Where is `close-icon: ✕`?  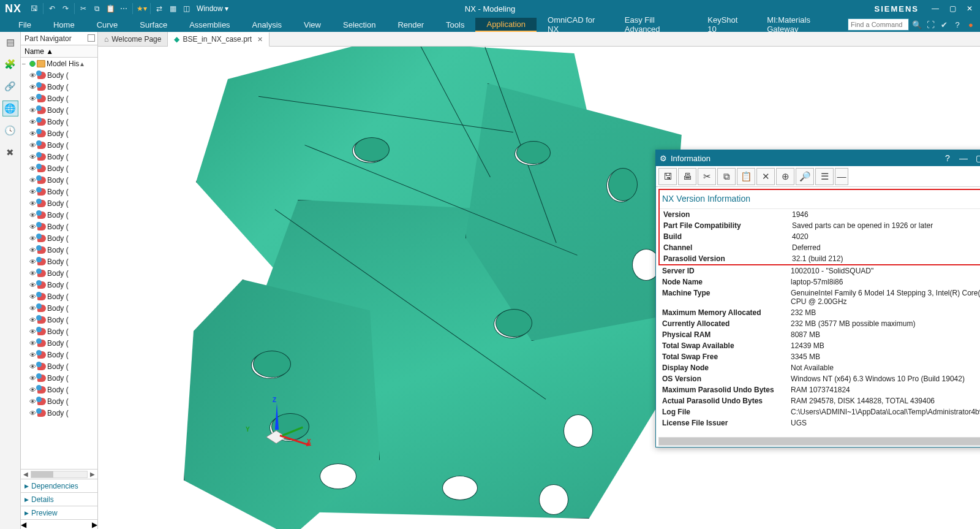 close-icon: ✕ is located at coordinates (260, 39).